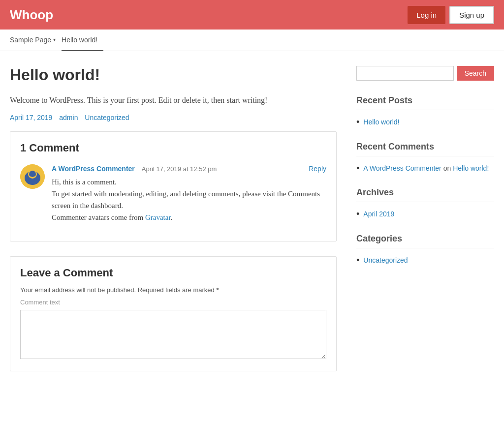  I want to click on comment-textarea, so click(173, 334).